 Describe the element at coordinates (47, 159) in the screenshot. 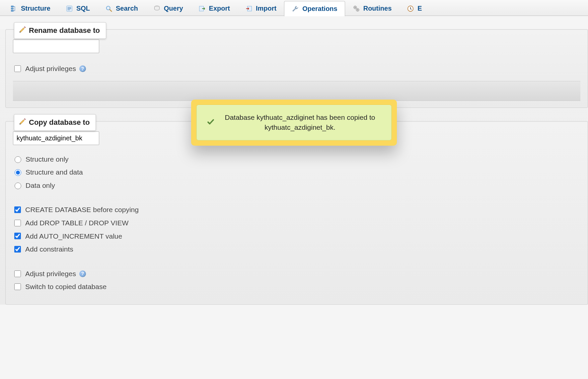

I see `radio-structure-only-label: Structure only` at that location.